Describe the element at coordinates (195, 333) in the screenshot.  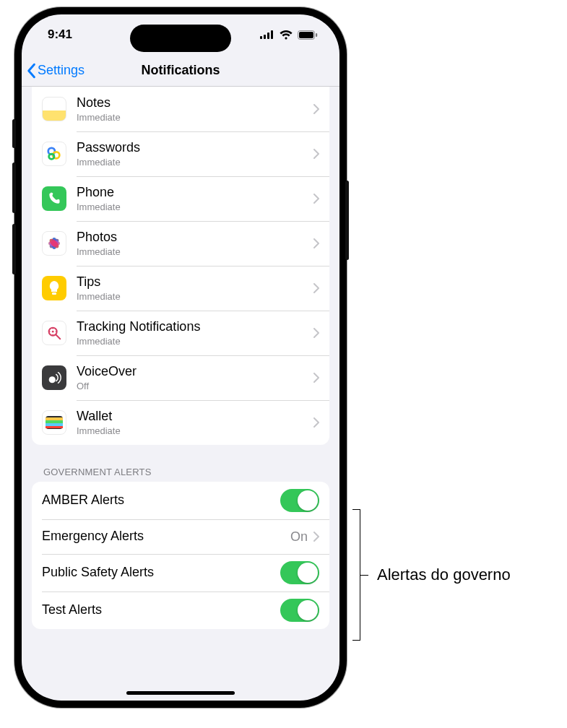
I see `row-text: Tracking NotificationsImmediate` at that location.